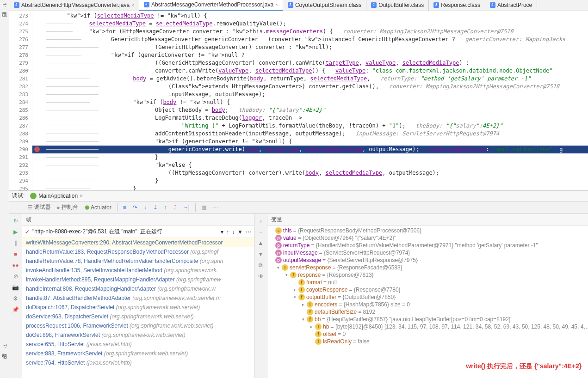 This screenshot has height=378, width=588. What do you see at coordinates (16, 243) in the screenshot?
I see `pause-icon: ∥` at bounding box center [16, 243].